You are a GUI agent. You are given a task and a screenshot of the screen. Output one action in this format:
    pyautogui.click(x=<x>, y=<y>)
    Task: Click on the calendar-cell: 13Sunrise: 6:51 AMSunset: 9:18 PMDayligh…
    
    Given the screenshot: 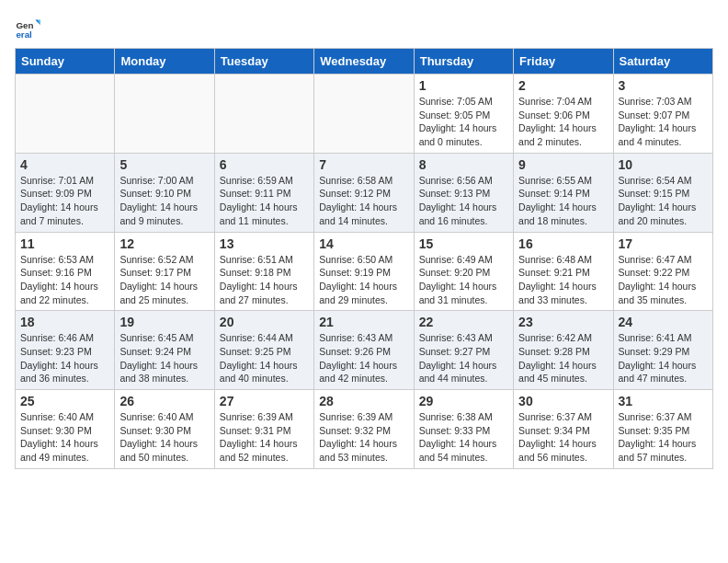 What is the action you would take?
    pyautogui.click(x=264, y=271)
    